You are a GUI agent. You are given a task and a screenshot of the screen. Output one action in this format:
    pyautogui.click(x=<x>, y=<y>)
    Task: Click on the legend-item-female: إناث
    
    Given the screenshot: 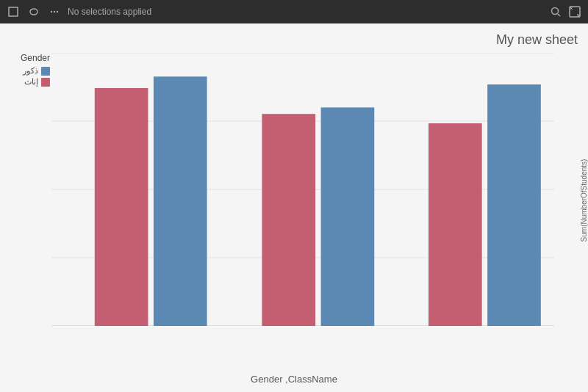 What is the action you would take?
    pyautogui.click(x=35, y=82)
    